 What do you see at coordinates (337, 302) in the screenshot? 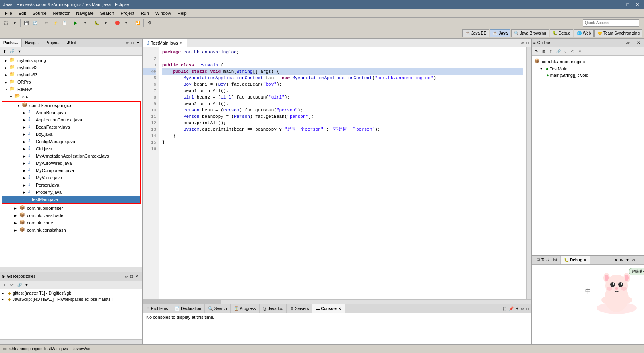
I see `editor-hscrollbar` at bounding box center [337, 302].